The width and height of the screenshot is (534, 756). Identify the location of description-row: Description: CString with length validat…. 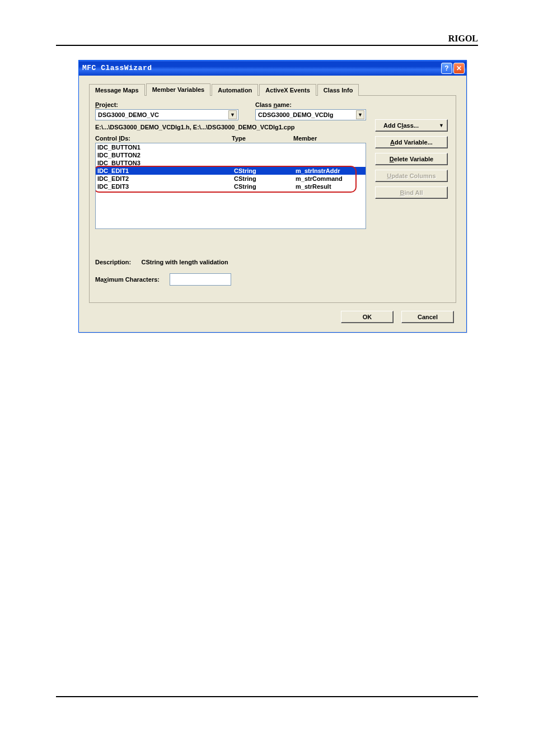
(162, 262).